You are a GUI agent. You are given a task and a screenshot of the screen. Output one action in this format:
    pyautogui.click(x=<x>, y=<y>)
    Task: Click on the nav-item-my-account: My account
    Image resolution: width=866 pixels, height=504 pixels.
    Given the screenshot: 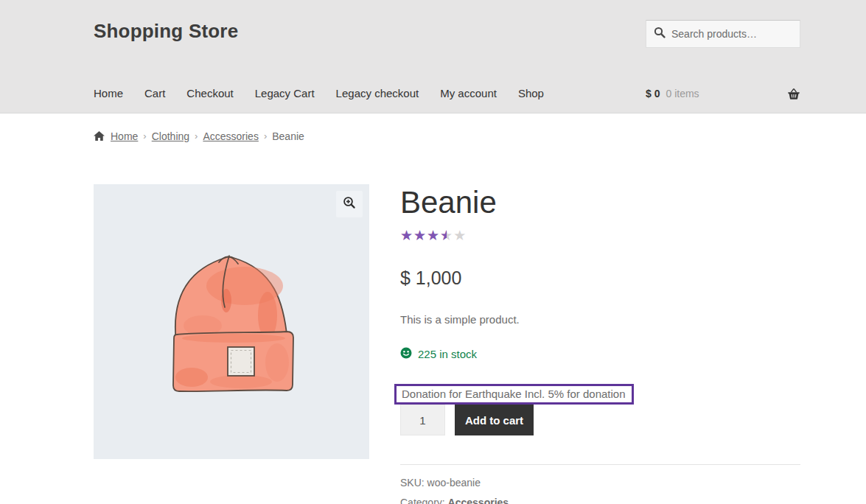 What is the action you would take?
    pyautogui.click(x=469, y=94)
    